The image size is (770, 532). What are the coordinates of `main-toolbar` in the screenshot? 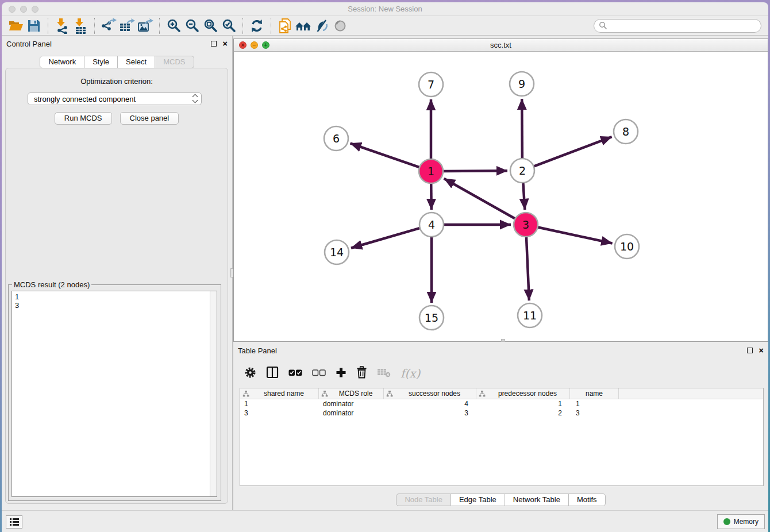 It's located at (385, 26).